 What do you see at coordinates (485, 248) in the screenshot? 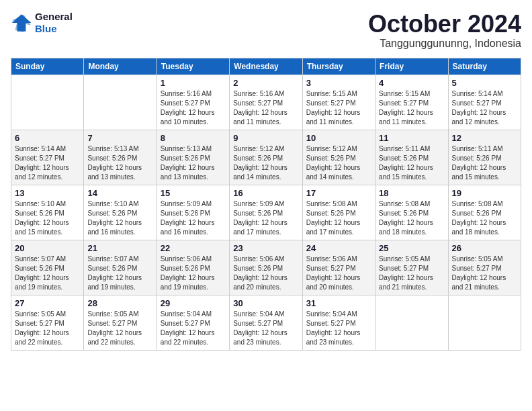
I see `day-number: 26` at bounding box center [485, 248].